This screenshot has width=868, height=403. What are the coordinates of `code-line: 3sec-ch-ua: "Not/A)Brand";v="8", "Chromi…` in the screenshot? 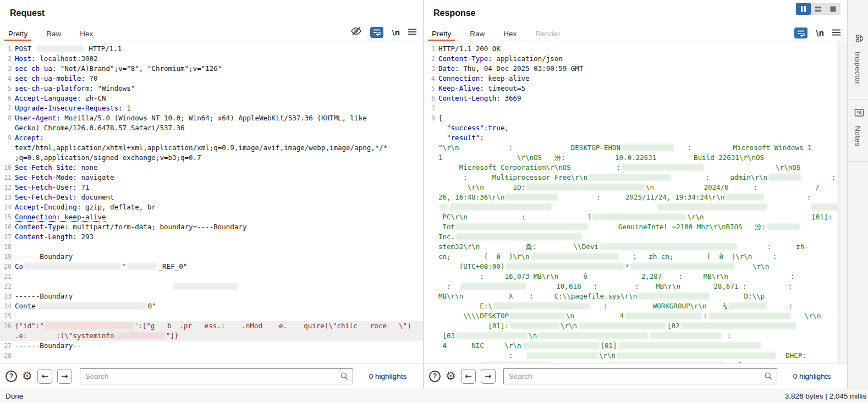 It's located at (211, 69).